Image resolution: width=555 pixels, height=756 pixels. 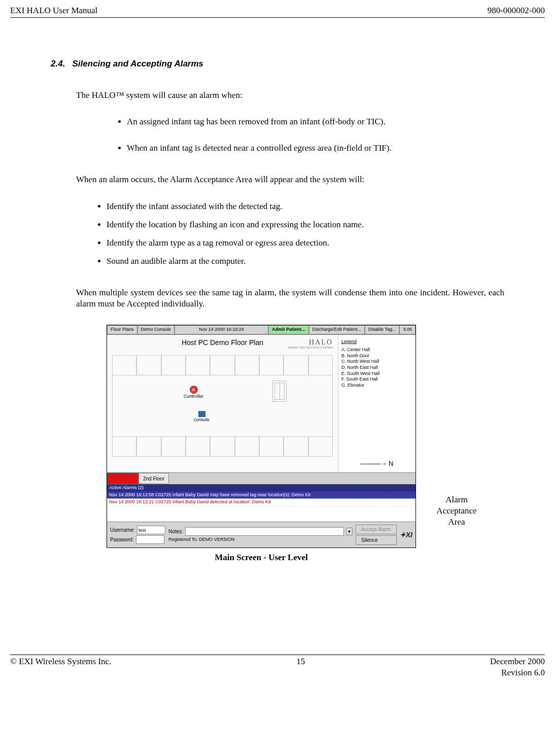 What do you see at coordinates (316, 148) in the screenshot?
I see `cause-bullet: When an infant tag is detected near a co…` at bounding box center [316, 148].